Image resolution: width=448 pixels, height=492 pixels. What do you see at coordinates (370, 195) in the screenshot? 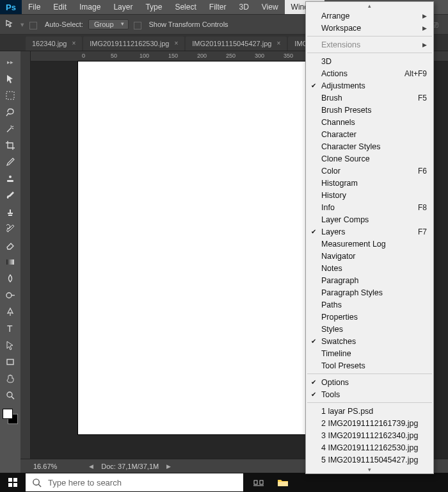
I see `menu-item-history: History` at bounding box center [370, 195].